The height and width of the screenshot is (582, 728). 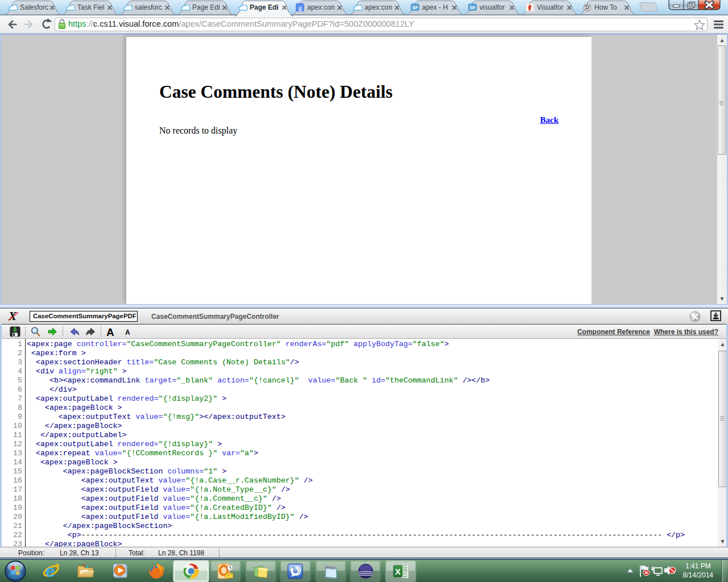 What do you see at coordinates (435, 7) in the screenshot?
I see `svg-text: apex - H` at bounding box center [435, 7].